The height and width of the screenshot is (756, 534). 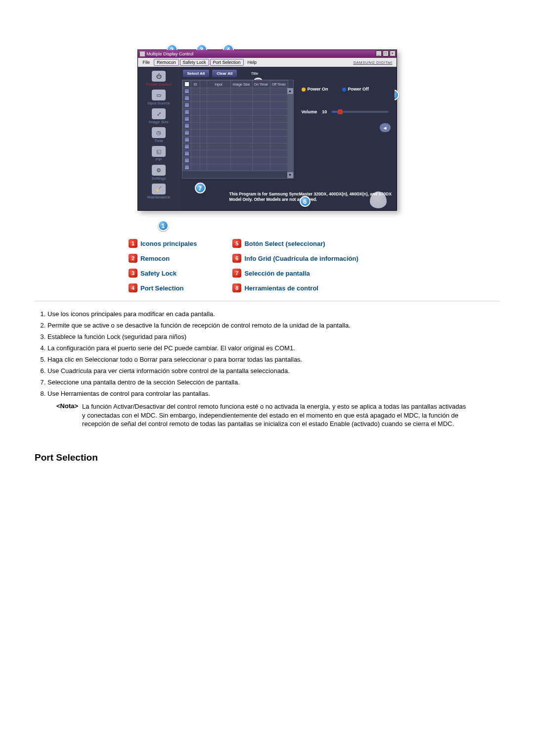 What do you see at coordinates (235, 126) in the screenshot?
I see `grid-table: ✓ ID Input Image Size On Timer Off Timer` at bounding box center [235, 126].